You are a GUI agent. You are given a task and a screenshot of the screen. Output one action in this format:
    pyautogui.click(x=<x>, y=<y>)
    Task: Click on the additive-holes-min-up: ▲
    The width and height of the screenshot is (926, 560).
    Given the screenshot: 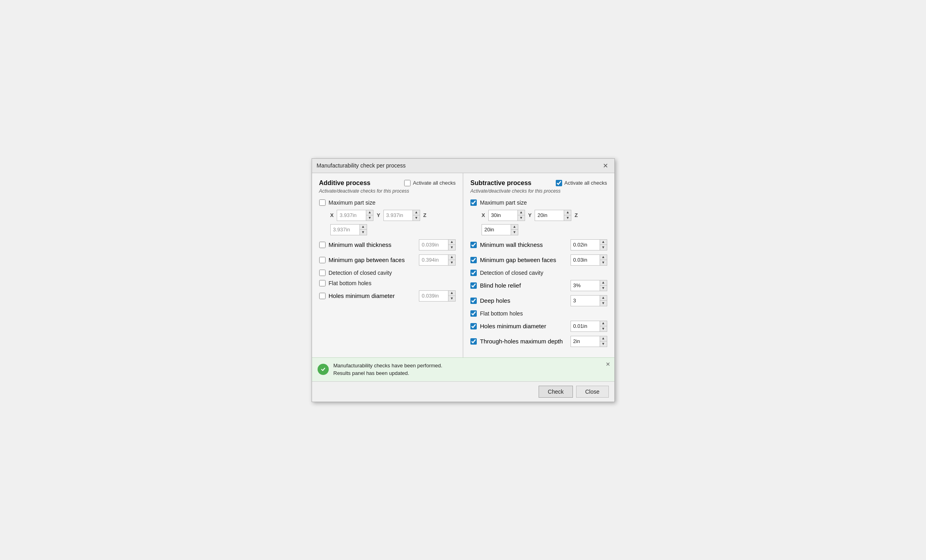 What is the action you would take?
    pyautogui.click(x=452, y=294)
    